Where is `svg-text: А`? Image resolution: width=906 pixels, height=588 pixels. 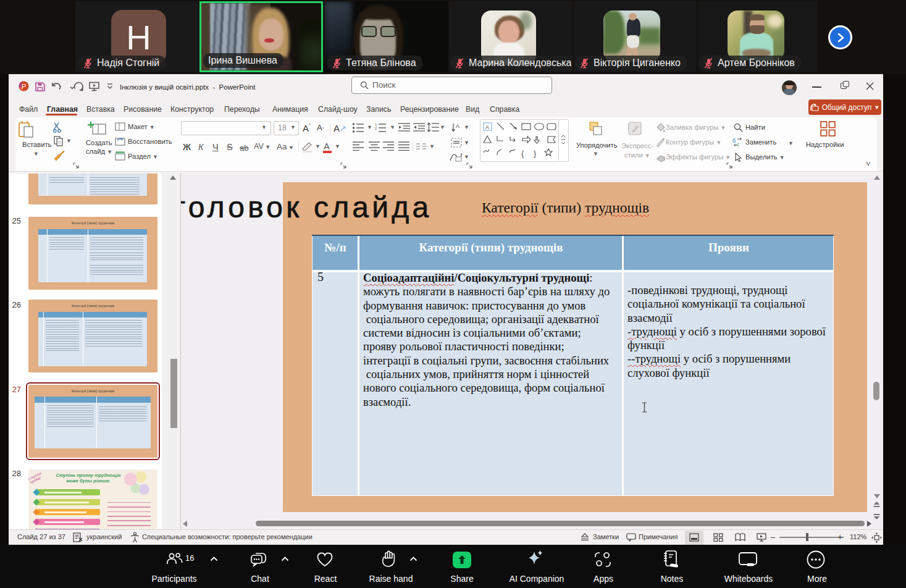
svg-text: А is located at coordinates (458, 126).